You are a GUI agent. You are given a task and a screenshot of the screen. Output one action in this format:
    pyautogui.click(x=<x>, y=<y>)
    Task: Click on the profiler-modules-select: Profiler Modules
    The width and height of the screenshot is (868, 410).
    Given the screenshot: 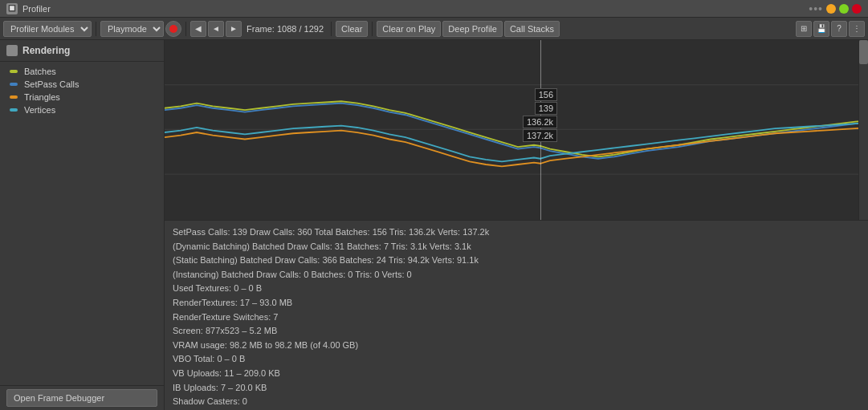 What is the action you would take?
    pyautogui.click(x=47, y=29)
    